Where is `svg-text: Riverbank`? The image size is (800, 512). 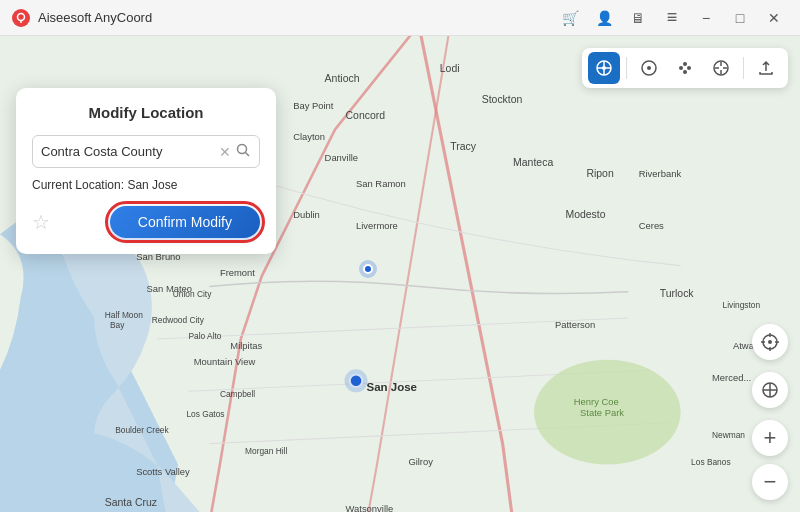 svg-text: Riverbank is located at coordinates (660, 174).